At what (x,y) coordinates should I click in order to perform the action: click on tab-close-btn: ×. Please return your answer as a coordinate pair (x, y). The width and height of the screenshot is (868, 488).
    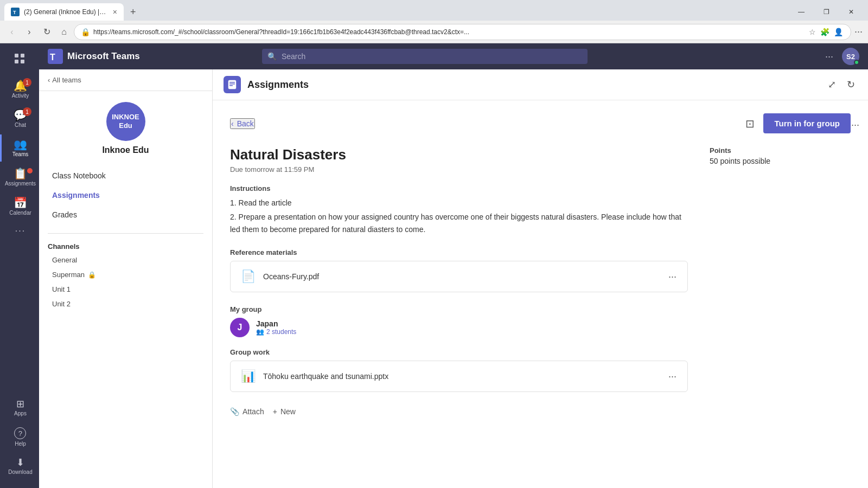
    Looking at the image, I should click on (115, 12).